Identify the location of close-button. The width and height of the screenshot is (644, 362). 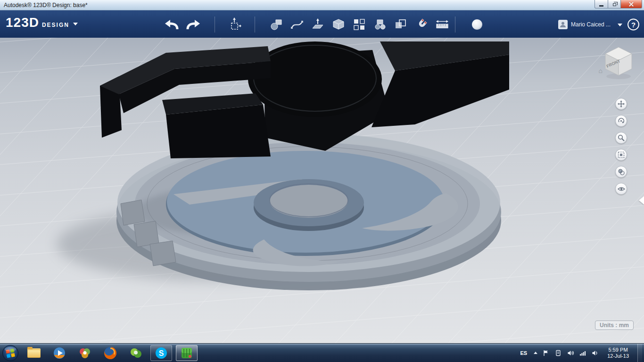
(632, 4).